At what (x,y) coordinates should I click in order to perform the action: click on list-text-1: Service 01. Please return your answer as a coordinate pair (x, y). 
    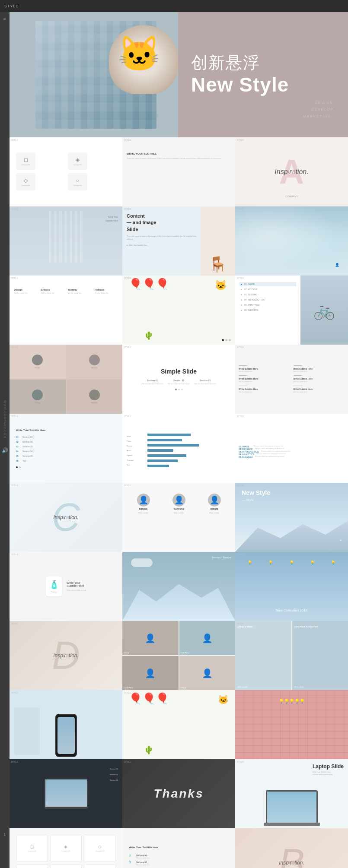
    Looking at the image, I should click on (28, 437).